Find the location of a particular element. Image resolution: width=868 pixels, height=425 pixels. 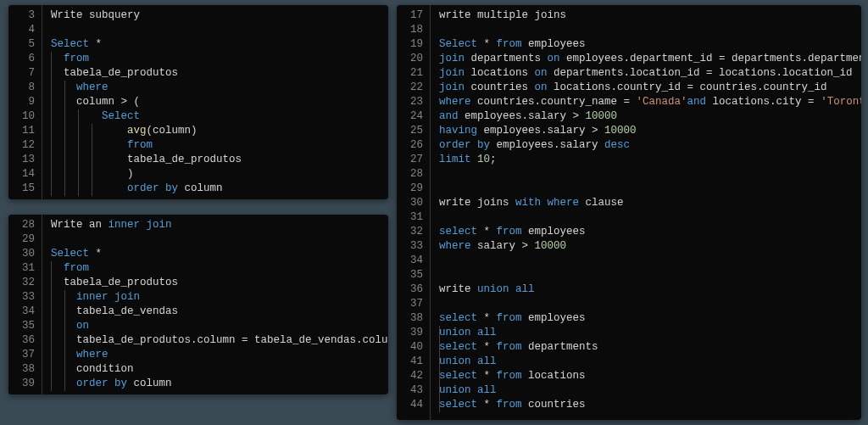

code-line: condition is located at coordinates (215, 370).